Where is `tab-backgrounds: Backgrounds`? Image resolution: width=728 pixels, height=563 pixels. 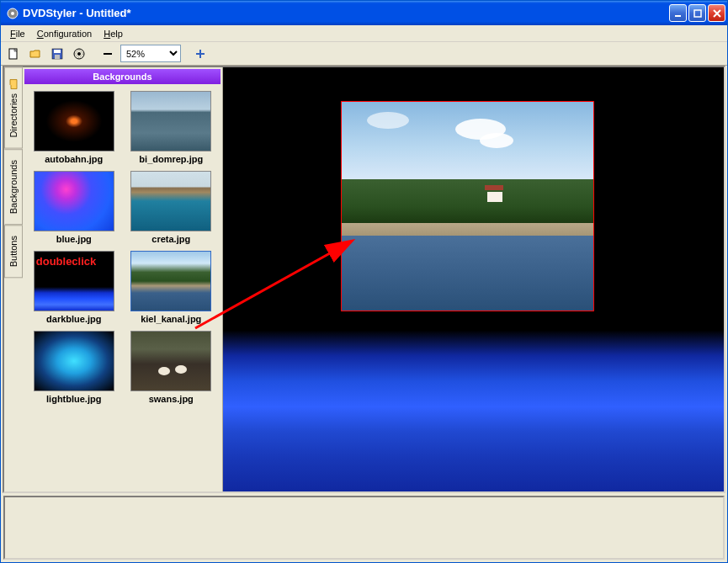 tab-backgrounds: Backgrounds is located at coordinates (13, 187).